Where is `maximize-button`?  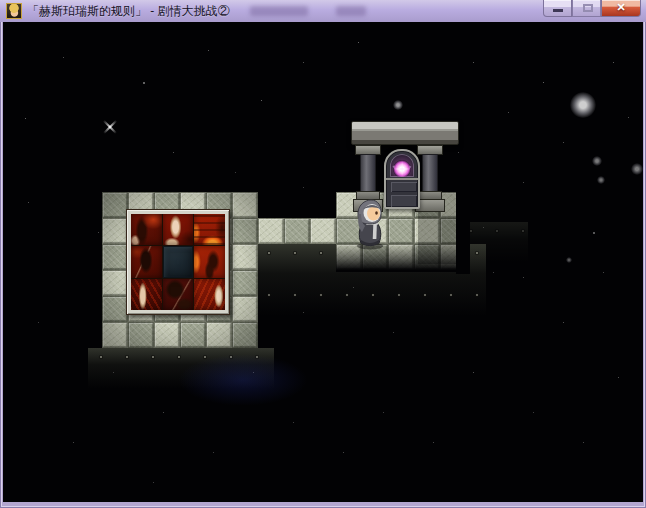
maximize-button is located at coordinates (586, 8).